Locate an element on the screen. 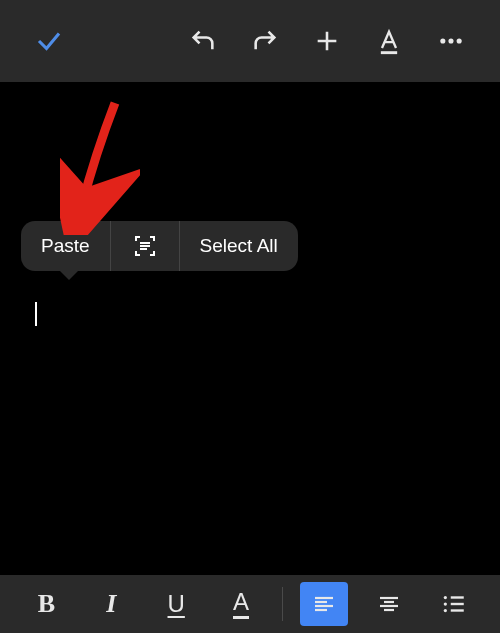  text-color-button: A is located at coordinates (241, 604).